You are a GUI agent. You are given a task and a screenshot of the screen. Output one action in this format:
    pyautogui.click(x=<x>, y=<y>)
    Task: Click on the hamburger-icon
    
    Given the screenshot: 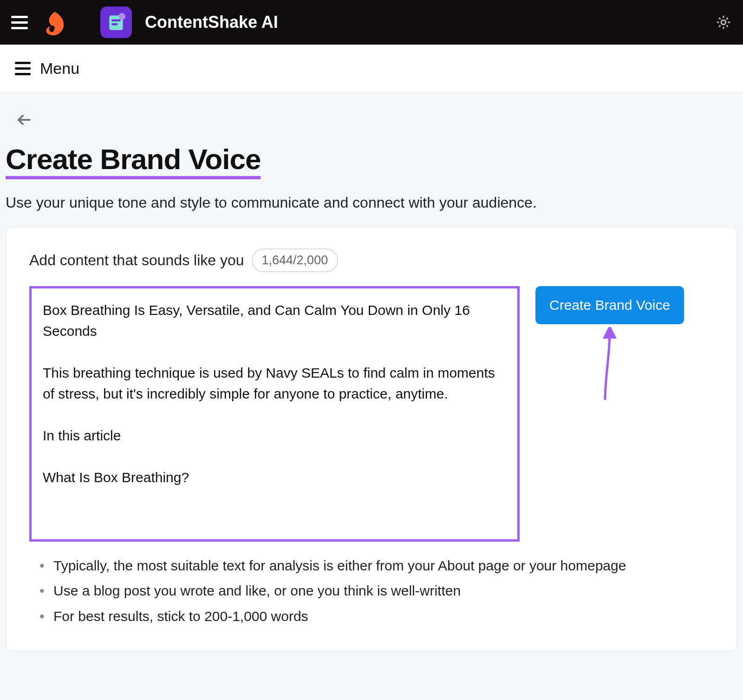 What is the action you would take?
    pyautogui.click(x=20, y=22)
    